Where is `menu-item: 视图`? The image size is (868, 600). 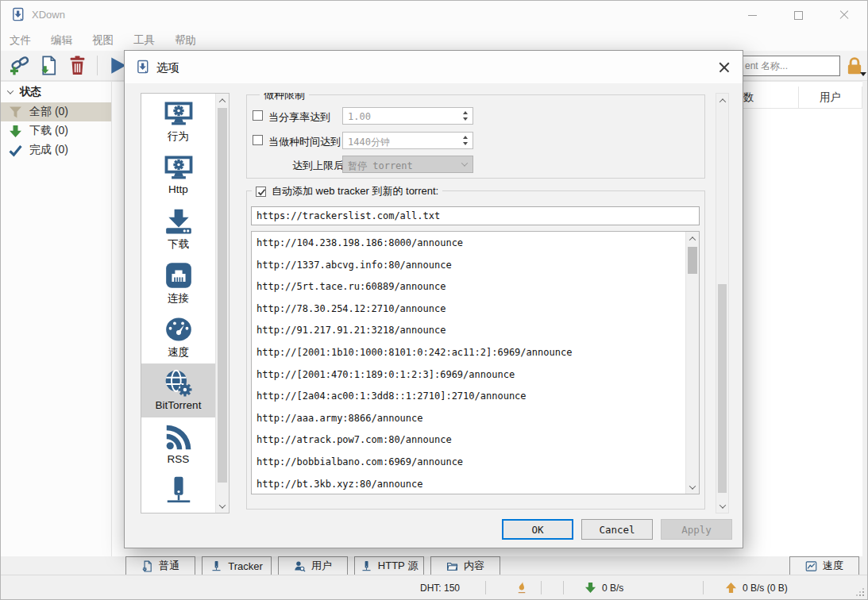 menu-item: 视图 is located at coordinates (103, 40).